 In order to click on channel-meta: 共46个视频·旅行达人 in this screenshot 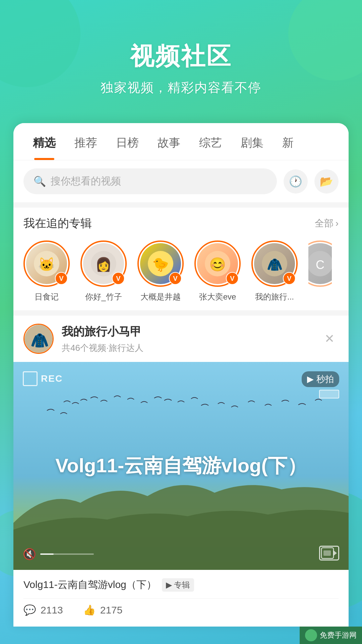, I will do `click(187, 348)`.